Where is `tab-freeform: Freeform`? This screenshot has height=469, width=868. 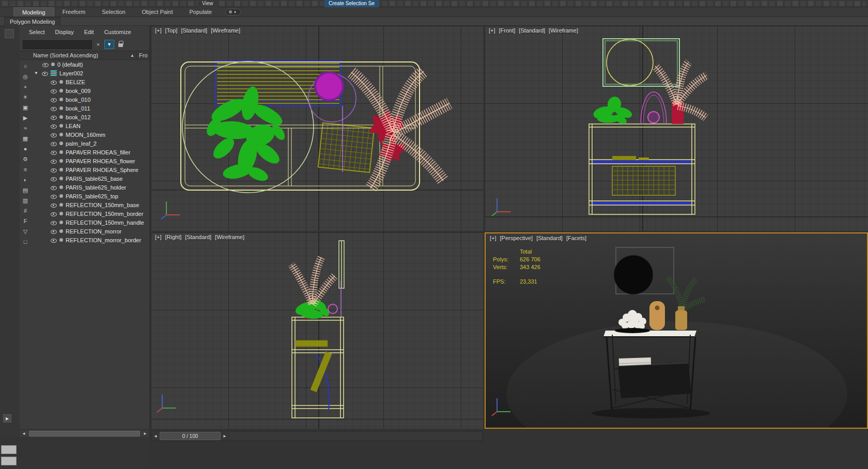 tab-freeform: Freeform is located at coordinates (74, 12).